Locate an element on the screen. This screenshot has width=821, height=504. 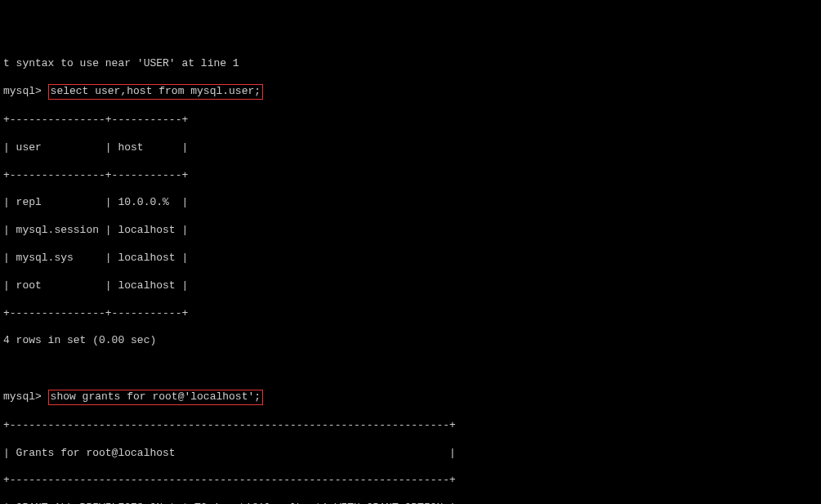
table-row: | root | localhost | is located at coordinates (410, 286).